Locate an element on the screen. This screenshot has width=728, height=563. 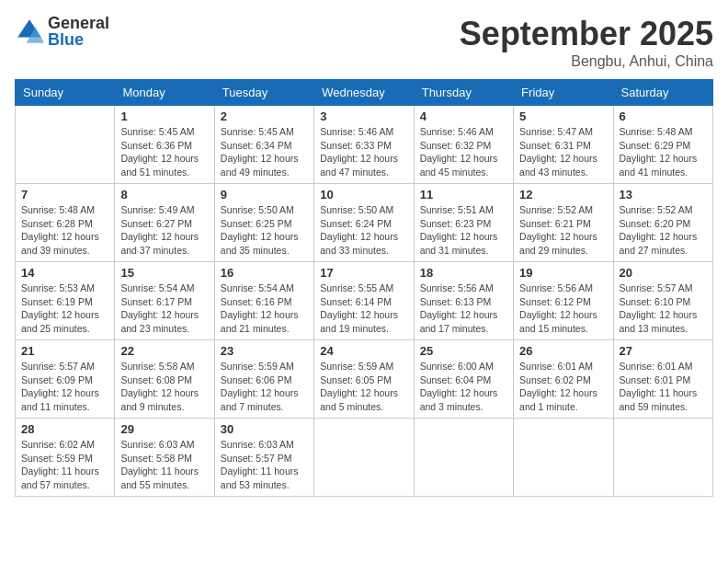
day-number: 21 is located at coordinates (64, 351).